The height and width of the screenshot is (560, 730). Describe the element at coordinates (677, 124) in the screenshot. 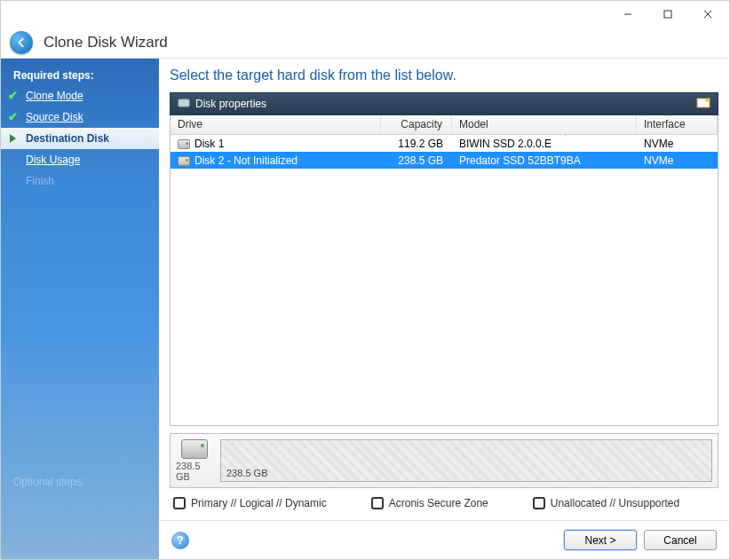

I see `col-interface: Interface` at that location.